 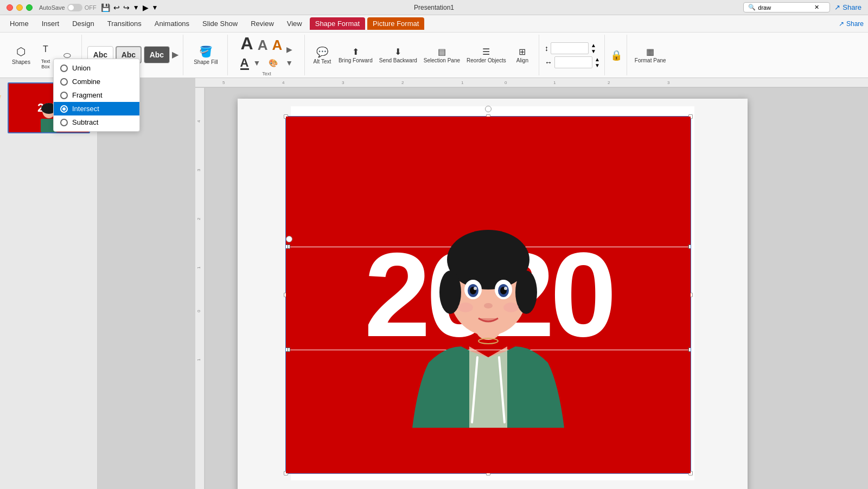 What do you see at coordinates (322, 55) in the screenshot?
I see `alt-text-button: 💬 Alt Text` at bounding box center [322, 55].